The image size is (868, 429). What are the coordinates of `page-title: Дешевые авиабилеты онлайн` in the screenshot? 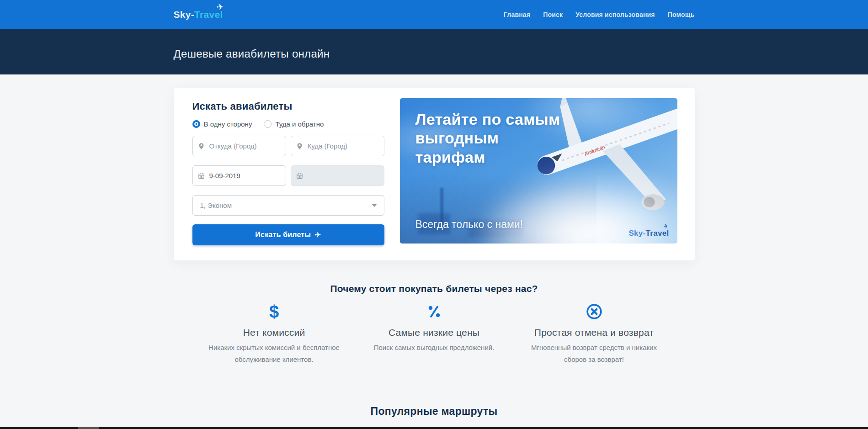 It's located at (434, 54).